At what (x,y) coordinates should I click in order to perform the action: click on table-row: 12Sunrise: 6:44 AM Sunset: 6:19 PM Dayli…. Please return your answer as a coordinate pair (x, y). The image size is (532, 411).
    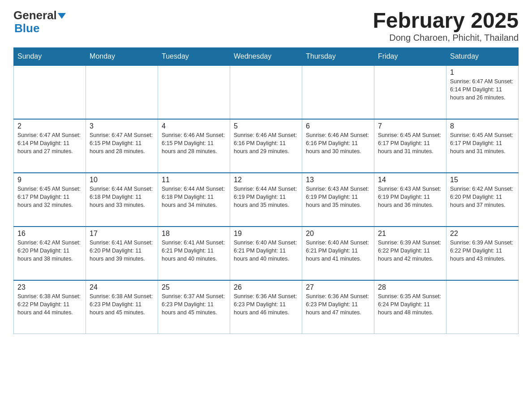
    Looking at the image, I should click on (266, 200).